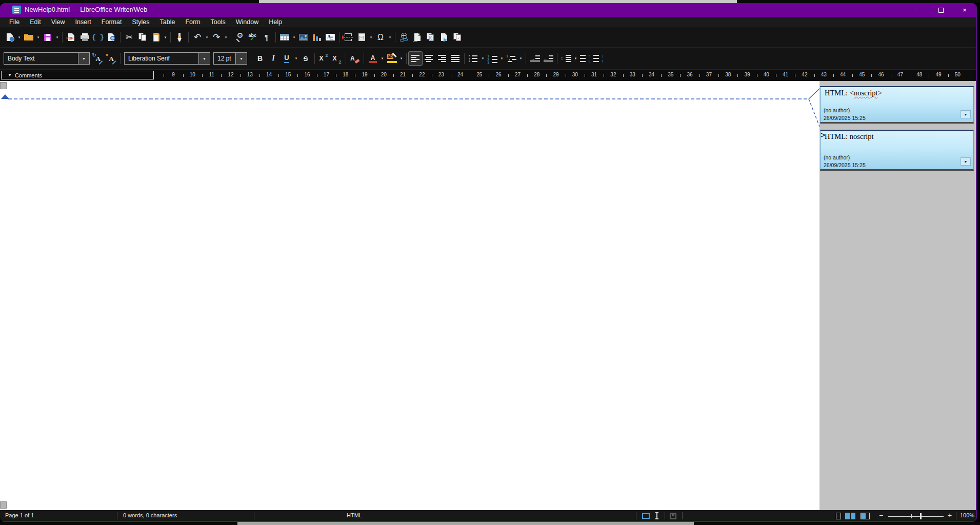  Describe the element at coordinates (156, 37) in the screenshot. I see `paste-button` at that location.